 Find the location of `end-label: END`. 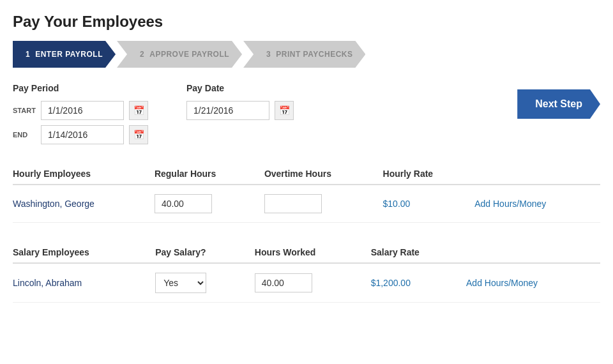

end-label: END is located at coordinates (24, 135).